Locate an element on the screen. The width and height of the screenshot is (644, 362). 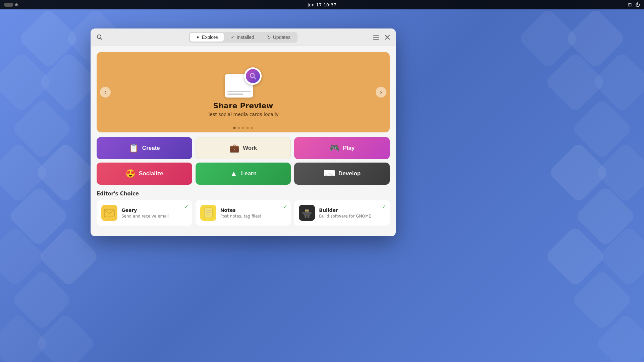
hero-app-icon is located at coordinates (243, 82).